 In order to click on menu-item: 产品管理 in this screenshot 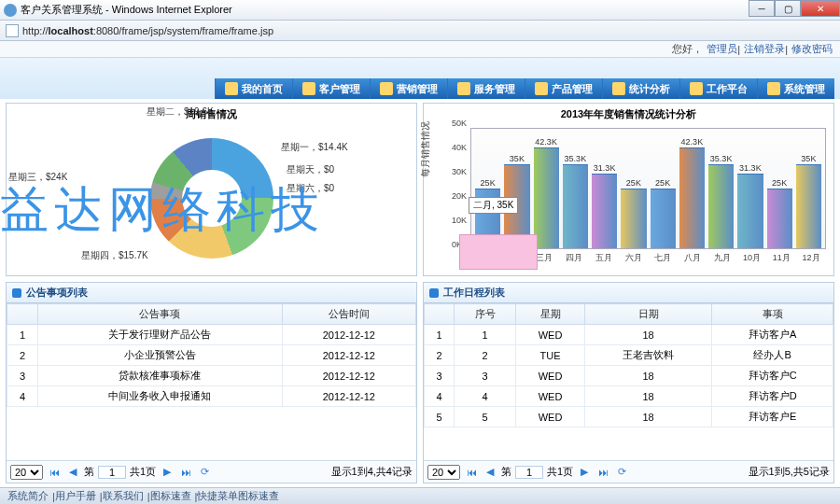, I will do `click(564, 89)`.